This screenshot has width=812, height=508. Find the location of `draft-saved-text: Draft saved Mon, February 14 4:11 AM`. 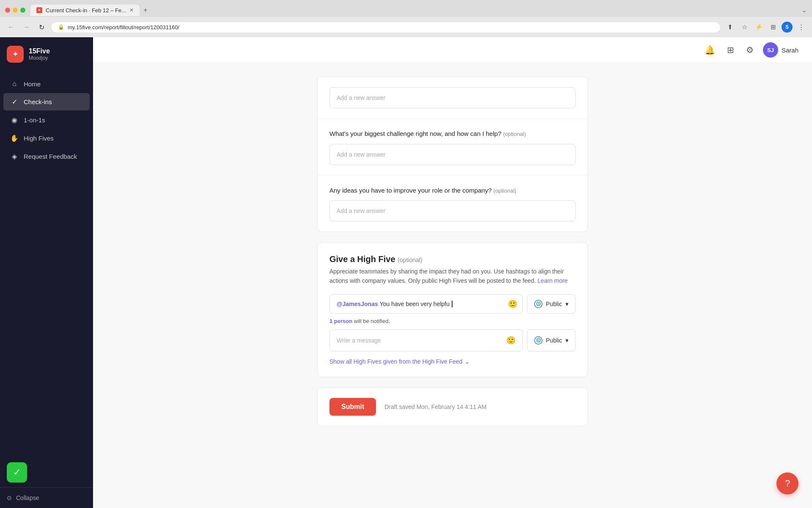

draft-saved-text: Draft saved Mon, February 14 4:11 AM is located at coordinates (436, 407).